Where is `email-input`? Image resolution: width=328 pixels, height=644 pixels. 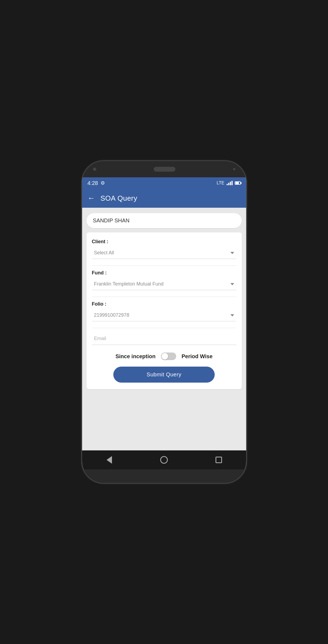 email-input is located at coordinates (164, 339).